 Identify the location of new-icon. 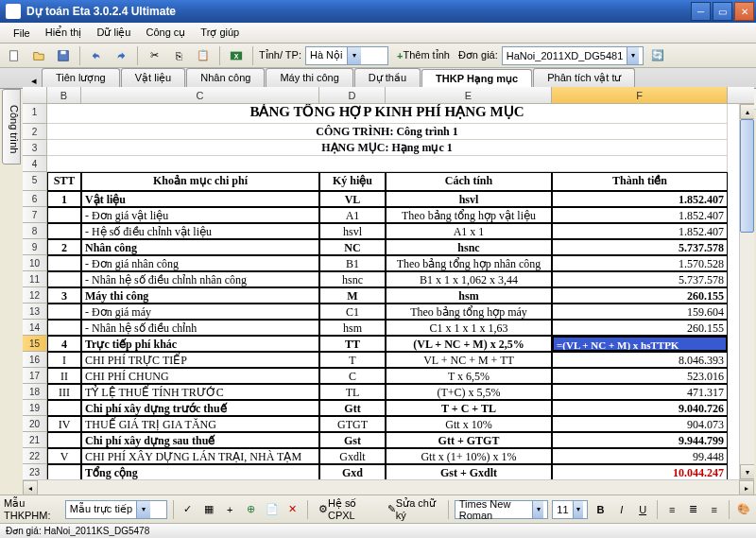
(14, 56).